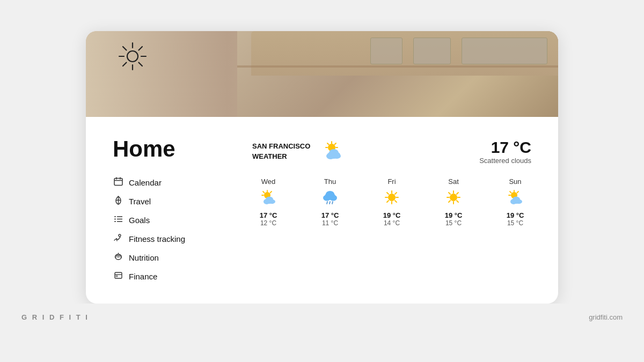 This screenshot has width=644, height=362. I want to click on forecast-wed-high: 17 °C, so click(268, 216).